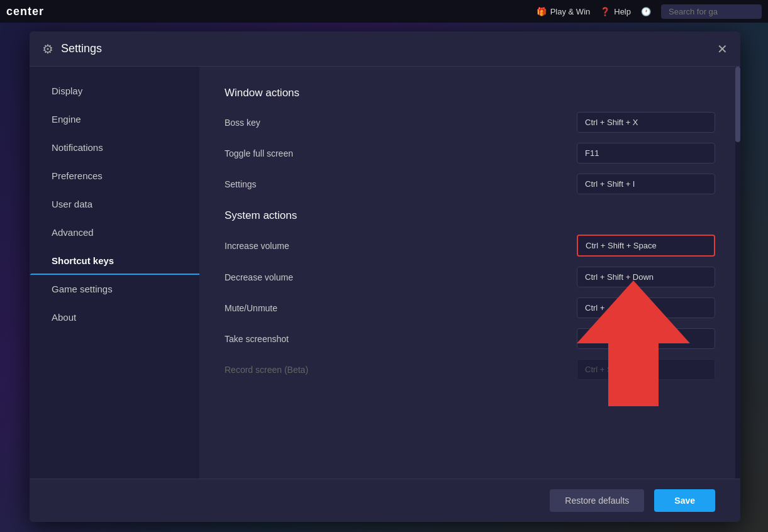 Image resolution: width=768 pixels, height=532 pixels. What do you see at coordinates (646, 277) in the screenshot?
I see `decrease-volume-input: Ctrl + Shift + Down` at bounding box center [646, 277].